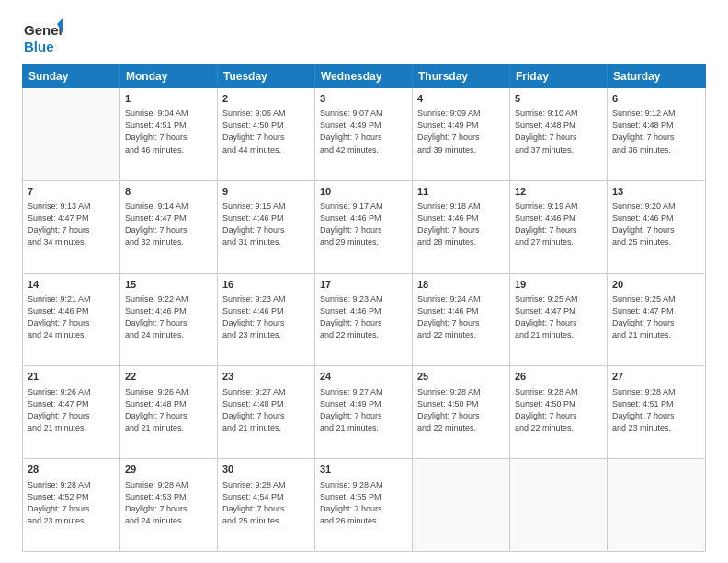  Describe the element at coordinates (72, 410) in the screenshot. I see `day-info: Sunrise: 9:26 AM Sunset: 4:47 PM Dayligh…` at that location.